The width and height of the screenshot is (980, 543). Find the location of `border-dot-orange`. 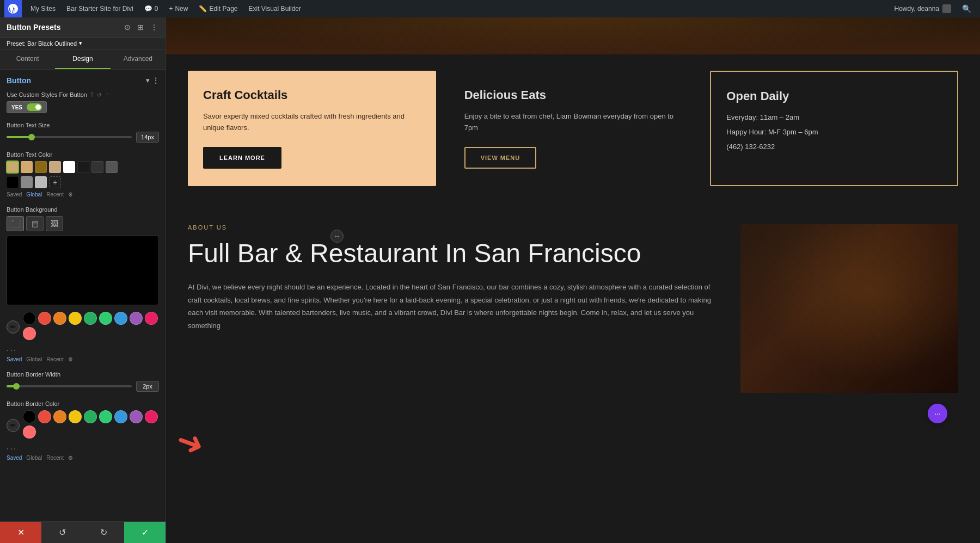

border-dot-orange is located at coordinates (60, 417).